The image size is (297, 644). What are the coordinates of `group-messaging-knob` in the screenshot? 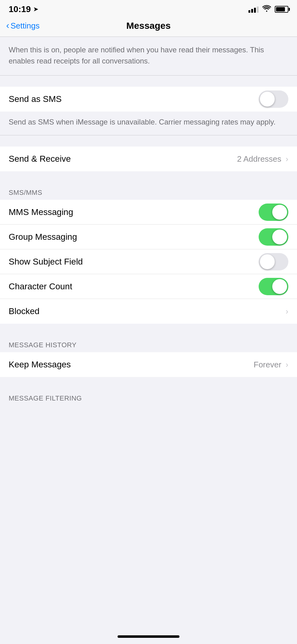 It's located at (280, 237).